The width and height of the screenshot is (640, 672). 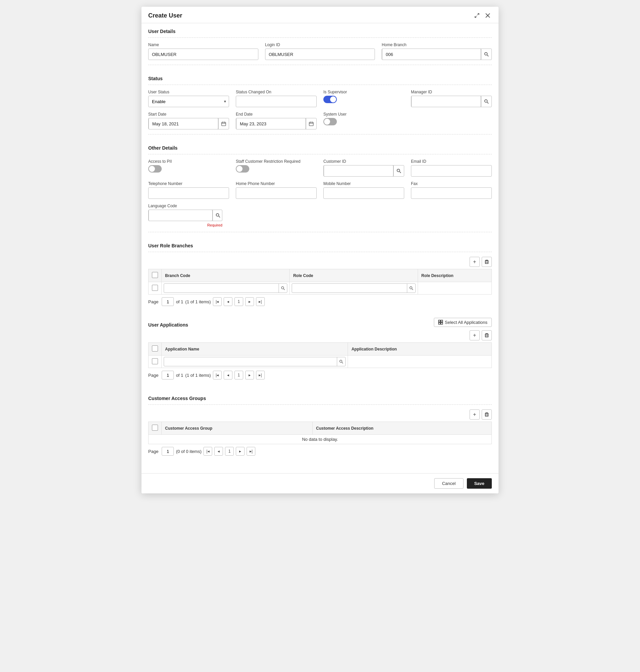 I want to click on customer-access-groups-title: Customer Access Groups, so click(x=320, y=397).